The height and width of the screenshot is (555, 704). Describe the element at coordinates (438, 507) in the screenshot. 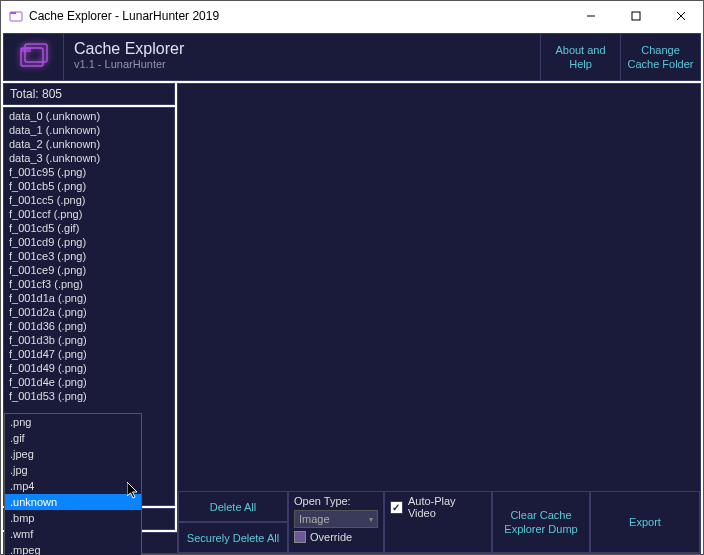

I see `autoplay-checkbox-row: ✓ Auto-Play Video` at that location.